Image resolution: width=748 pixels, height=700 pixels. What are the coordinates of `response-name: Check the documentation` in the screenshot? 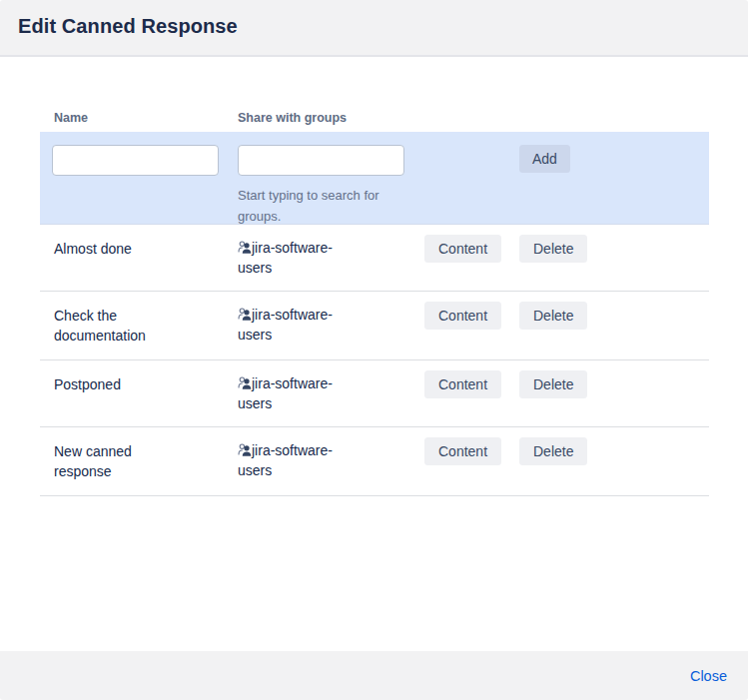 It's located at (120, 326).